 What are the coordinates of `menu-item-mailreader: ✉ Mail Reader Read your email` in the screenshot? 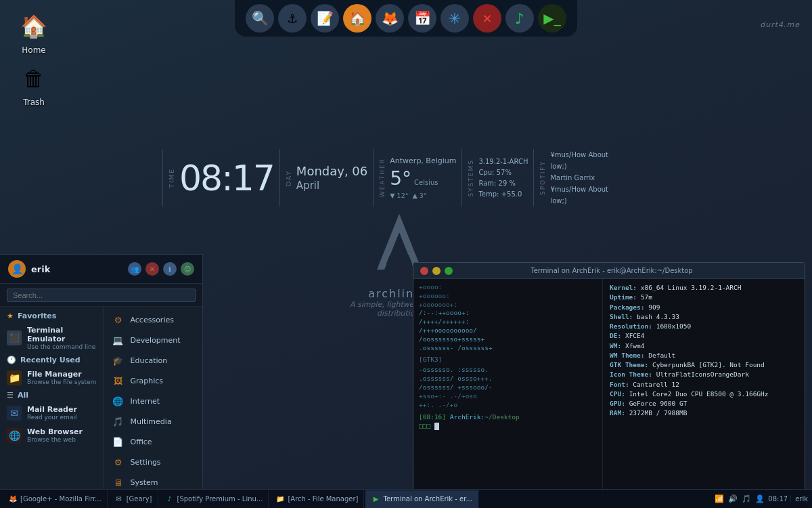 It's located at (51, 413).